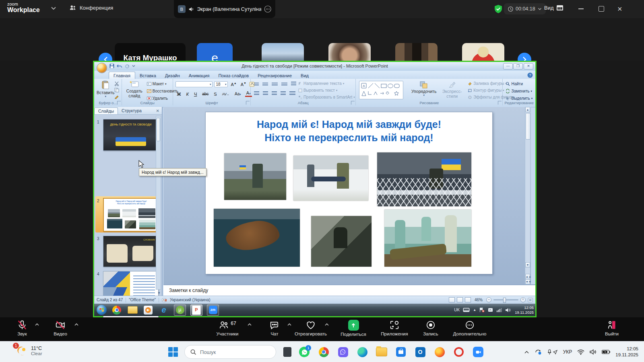  Describe the element at coordinates (581, 352) in the screenshot. I see `wifi-icon` at that location.